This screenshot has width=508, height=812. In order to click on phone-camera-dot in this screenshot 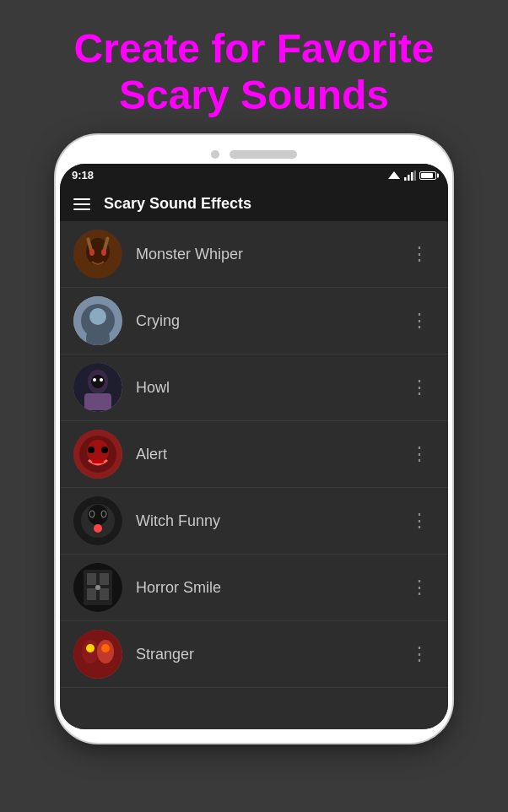, I will do `click(215, 154)`.